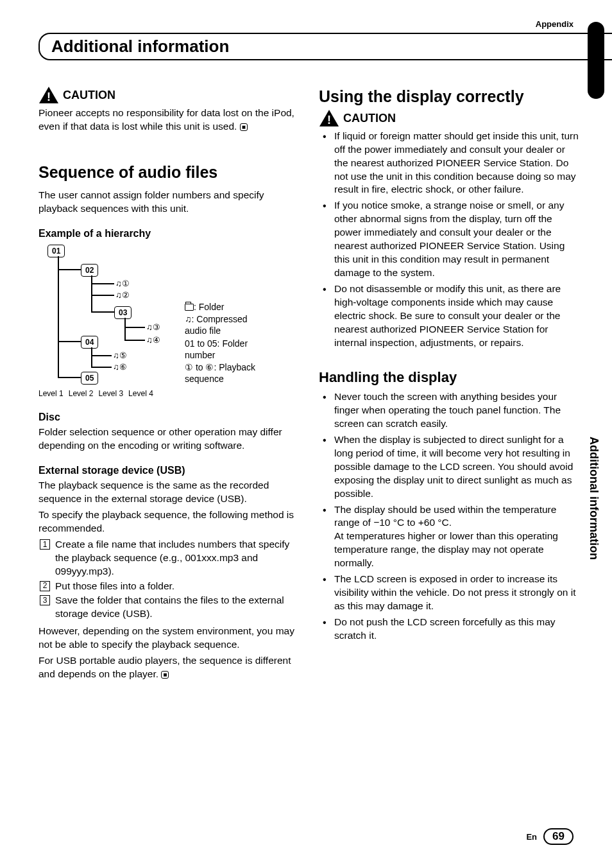 This screenshot has width=612, height=868. Describe the element at coordinates (169, 173) in the screenshot. I see `sequence-heading: Sequence of audio files` at that location.